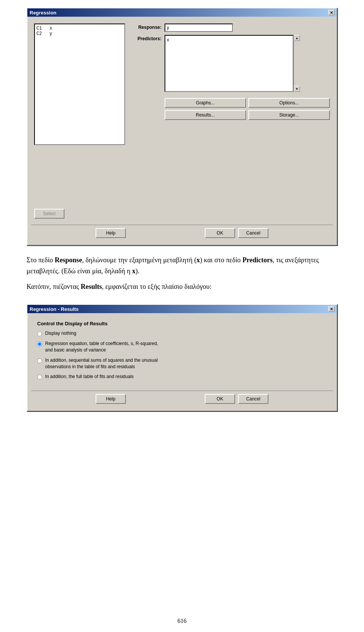 Image resolution: width=364 pixels, height=632 pixels. Describe the element at coordinates (49, 214) in the screenshot. I see `select-button: Select` at that location.